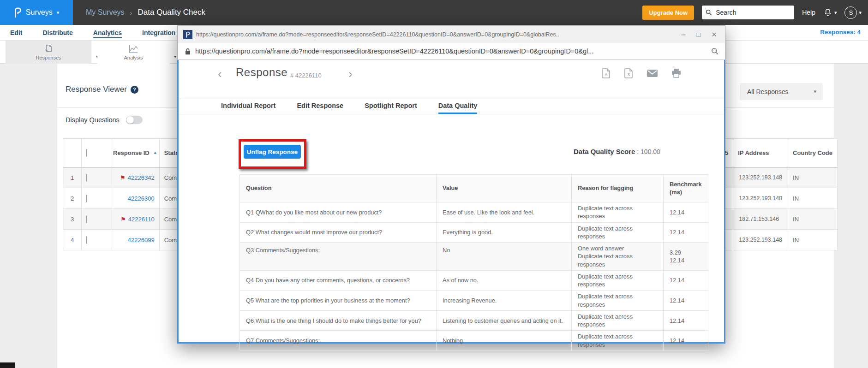 This screenshot has width=868, height=368. I want to click on toolbar-responses-label: Responses, so click(48, 58).